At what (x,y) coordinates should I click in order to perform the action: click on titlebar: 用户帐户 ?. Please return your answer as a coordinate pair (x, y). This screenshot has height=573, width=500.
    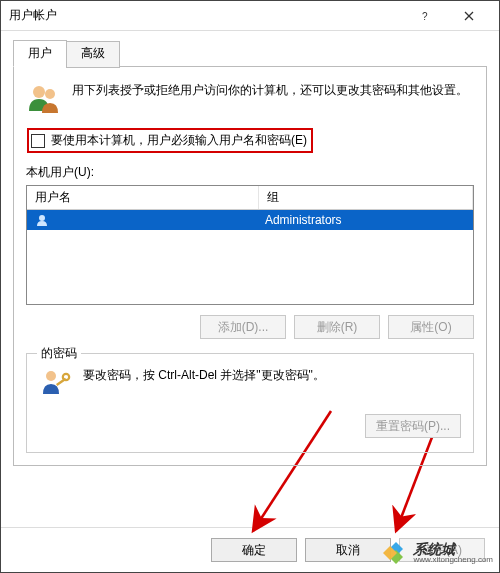
    Looking at the image, I should click on (250, 16).